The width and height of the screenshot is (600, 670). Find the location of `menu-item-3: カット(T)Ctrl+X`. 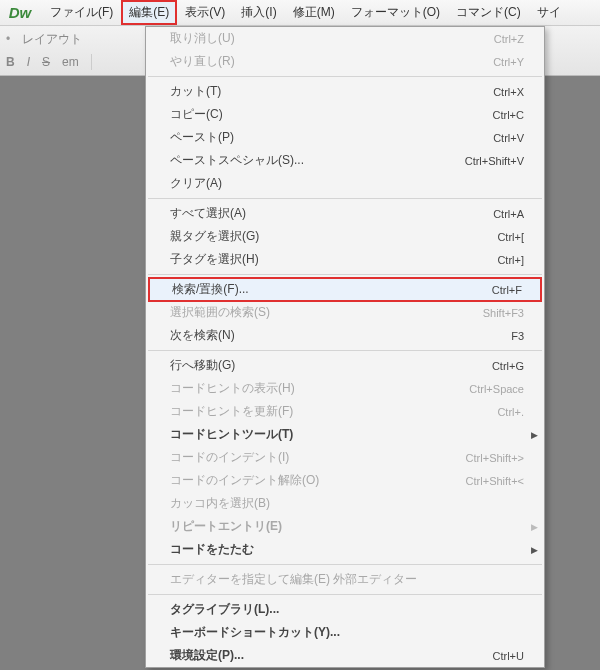

menu-item-3: カット(T)Ctrl+X is located at coordinates (345, 92).